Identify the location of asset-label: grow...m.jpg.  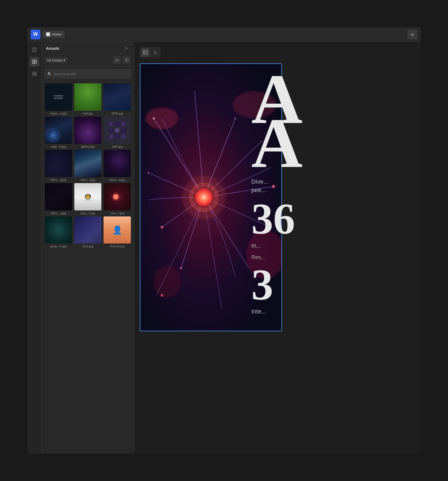
(58, 246).